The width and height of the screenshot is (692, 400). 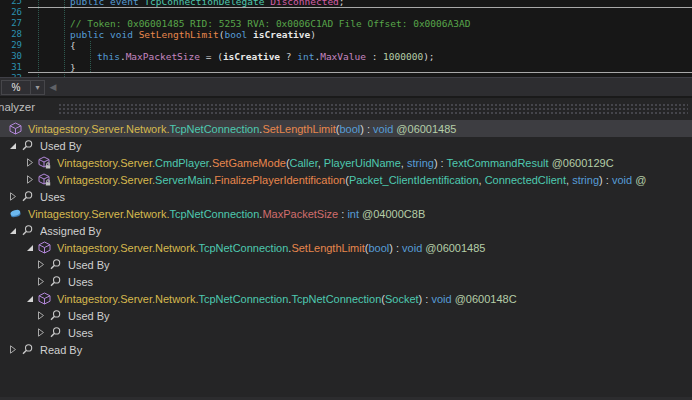 I want to click on text-segment: Socket, so click(x=402, y=299).